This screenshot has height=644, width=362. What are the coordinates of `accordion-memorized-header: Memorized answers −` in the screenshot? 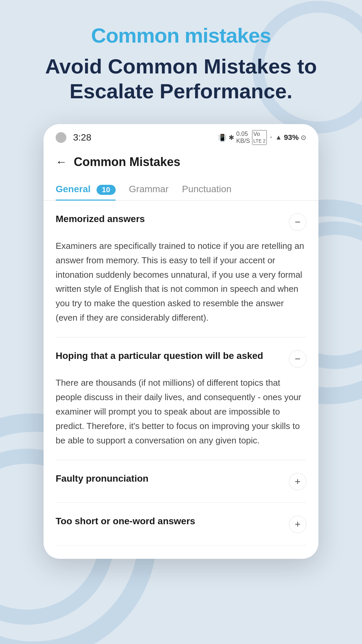 It's located at (181, 222).